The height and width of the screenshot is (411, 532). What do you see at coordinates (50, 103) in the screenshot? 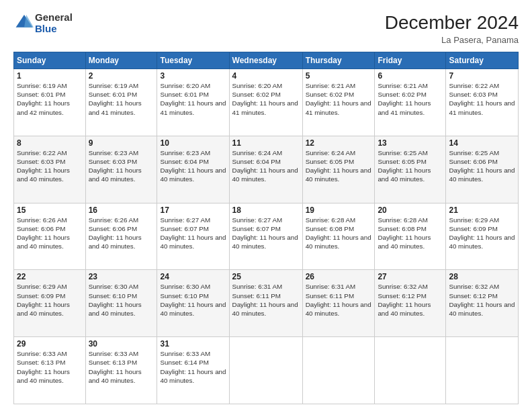
I see `table-row: 1 Sunrise: 6:19 AM Sunset: 6:01 PM Dayli…` at bounding box center [50, 103].